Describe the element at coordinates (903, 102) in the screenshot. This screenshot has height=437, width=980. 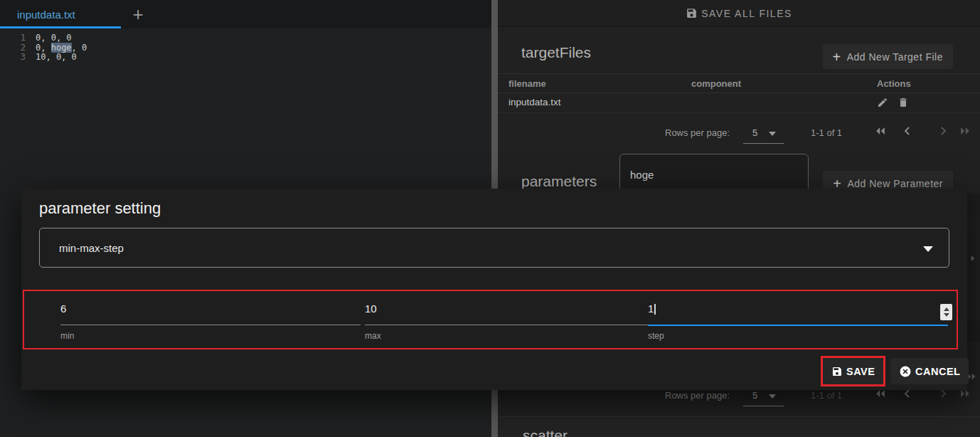
I see `delete-trash-icon` at that location.